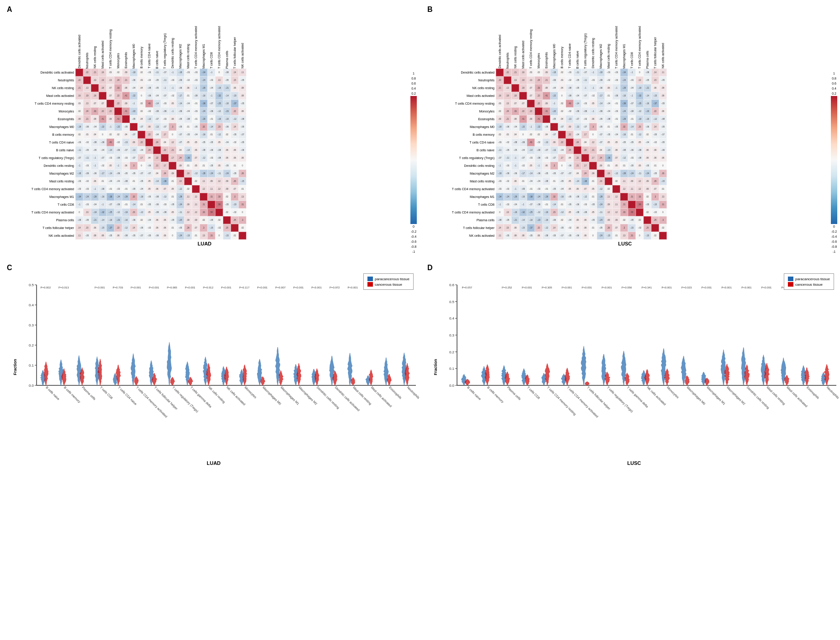 This screenshot has height=640, width=840. Describe the element at coordinates (531, 41) in the screenshot. I see `col-label-wrapper: T cells CD4 memory resting` at that location.